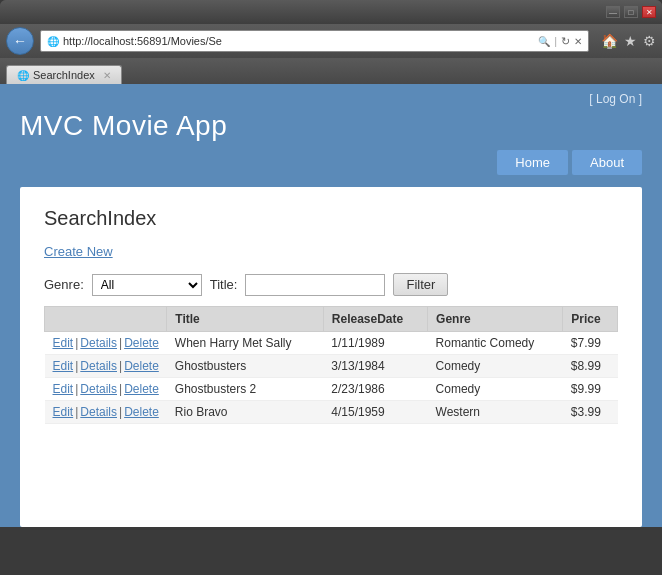 The image size is (662, 575). I want to click on tab-label: SearchIndex, so click(64, 75).